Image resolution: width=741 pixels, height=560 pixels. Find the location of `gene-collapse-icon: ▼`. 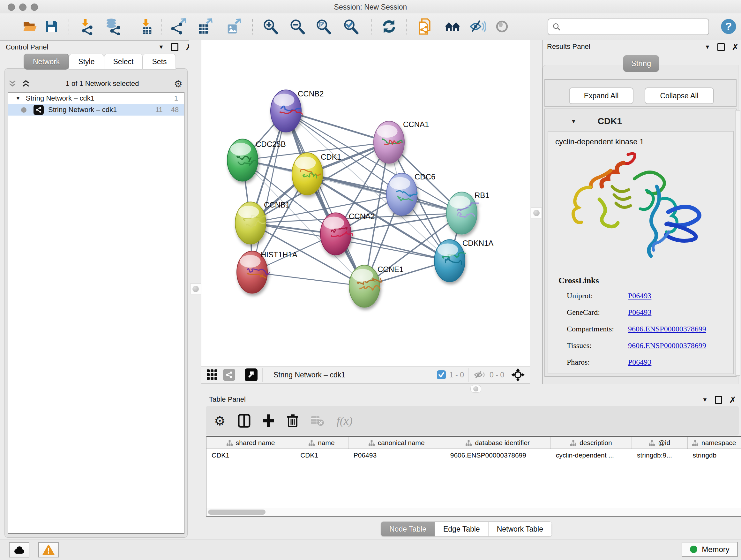

gene-collapse-icon: ▼ is located at coordinates (574, 121).